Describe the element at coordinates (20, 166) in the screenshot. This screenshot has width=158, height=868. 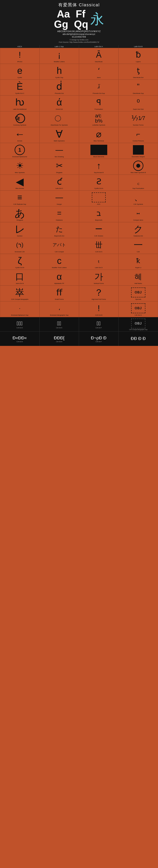
I see `sun-glyph: ☀` at that location.